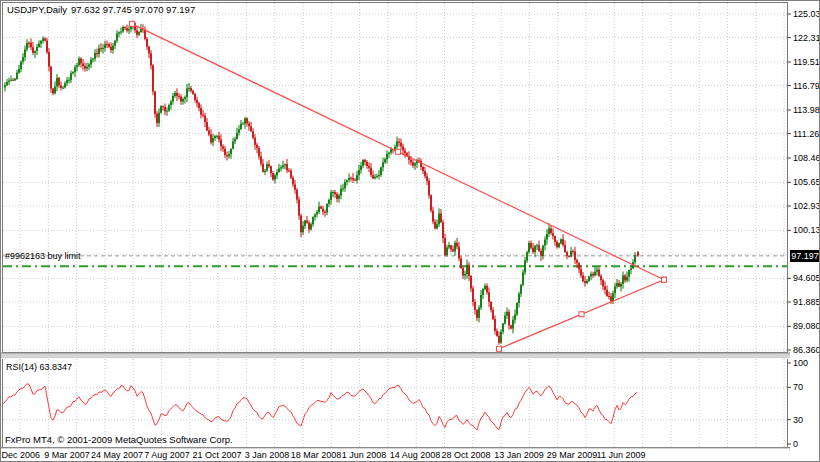  I want to click on price-axis-label: 86.360, so click(806, 350).